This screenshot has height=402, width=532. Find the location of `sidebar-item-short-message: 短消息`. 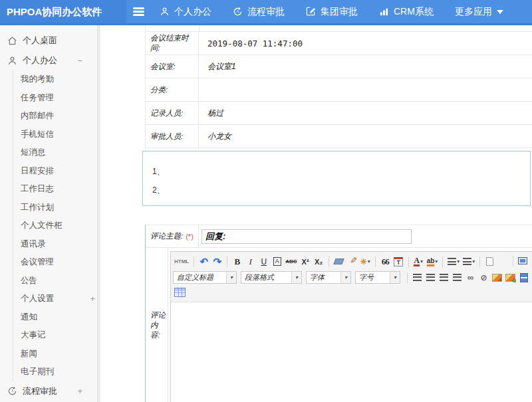

sidebar-item-short-message: 短消息 is located at coordinates (55, 153).